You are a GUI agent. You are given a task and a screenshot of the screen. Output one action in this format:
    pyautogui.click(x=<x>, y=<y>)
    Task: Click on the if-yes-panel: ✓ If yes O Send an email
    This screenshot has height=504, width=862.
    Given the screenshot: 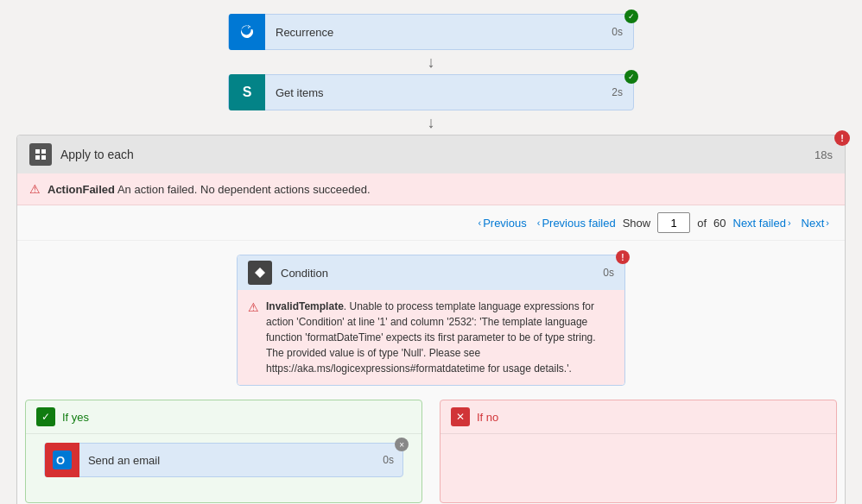 What is the action you would take?
    pyautogui.click(x=224, y=451)
    